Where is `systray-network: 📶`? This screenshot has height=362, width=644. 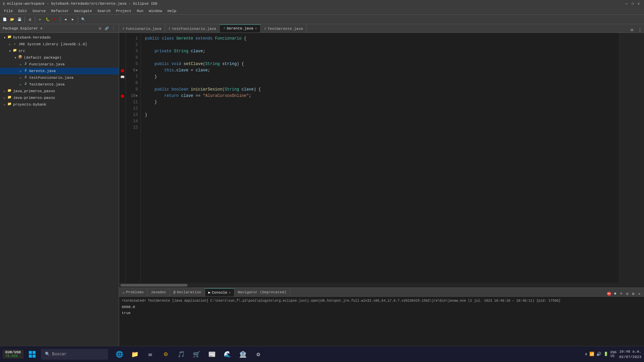
systray-network: 📶 is located at coordinates (592, 354).